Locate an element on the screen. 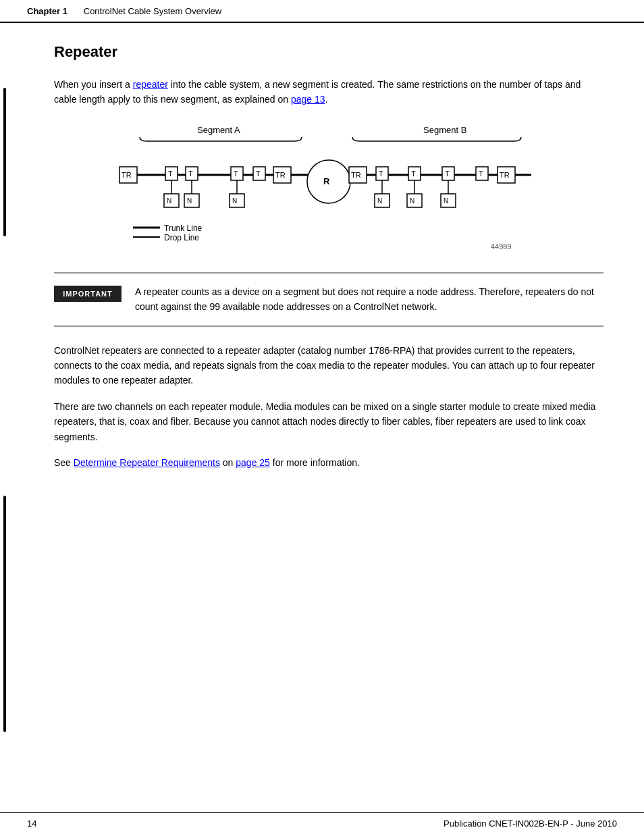 The image size is (644, 834). network-diagram: Segment A Segment B TR T N T is located at coordinates (329, 188).